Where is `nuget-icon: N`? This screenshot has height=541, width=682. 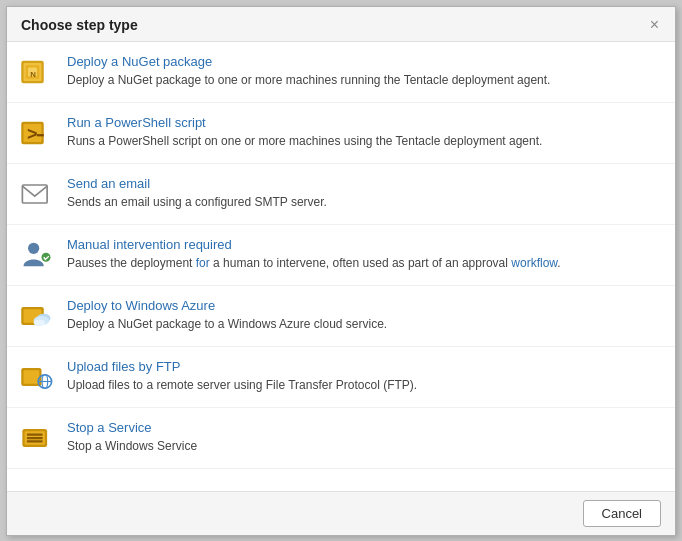
nuget-icon: N is located at coordinates (37, 72).